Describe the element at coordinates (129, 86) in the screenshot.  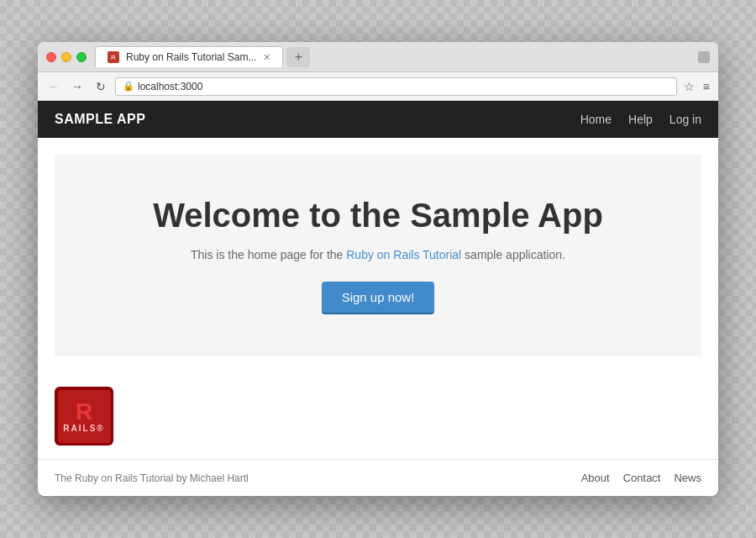
I see `lock-icon: 🔒` at that location.